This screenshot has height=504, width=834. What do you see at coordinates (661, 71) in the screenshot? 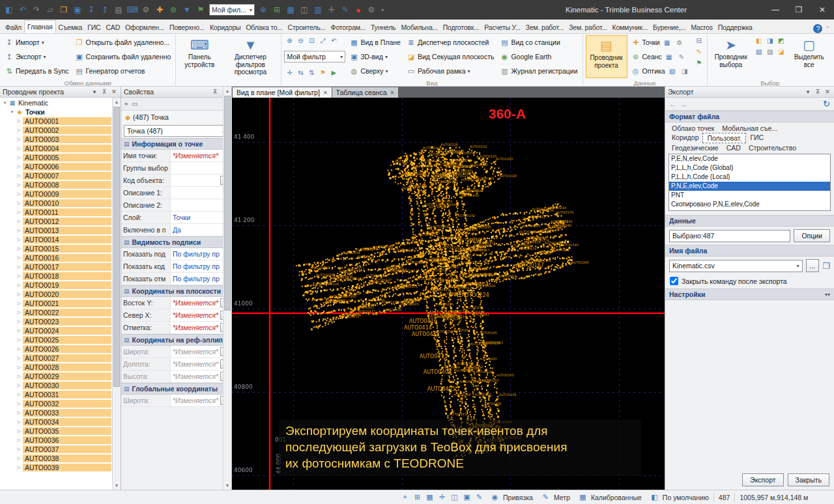
I see `optics-button: ◎Оптика▧◨` at bounding box center [661, 71].